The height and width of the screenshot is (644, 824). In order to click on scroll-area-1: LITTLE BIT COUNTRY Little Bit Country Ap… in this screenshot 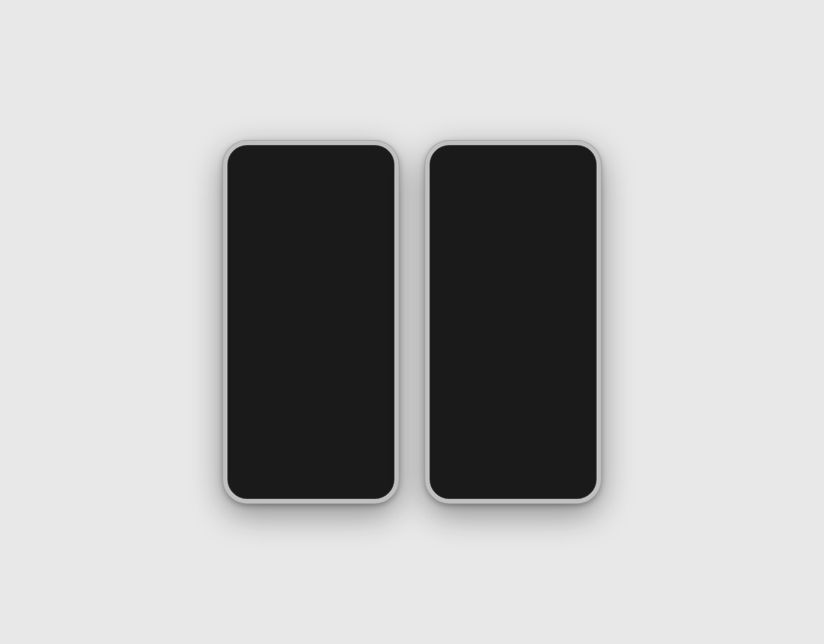, I will do `click(311, 304)`.